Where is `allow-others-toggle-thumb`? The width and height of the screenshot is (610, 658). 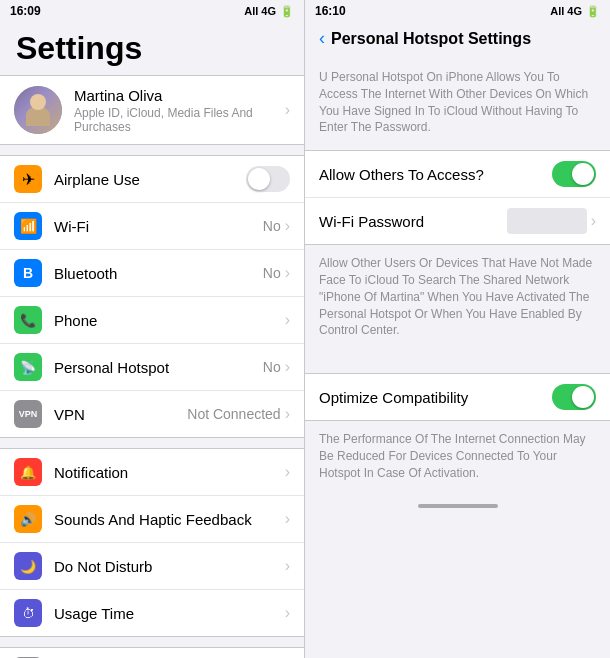 allow-others-toggle-thumb is located at coordinates (583, 174).